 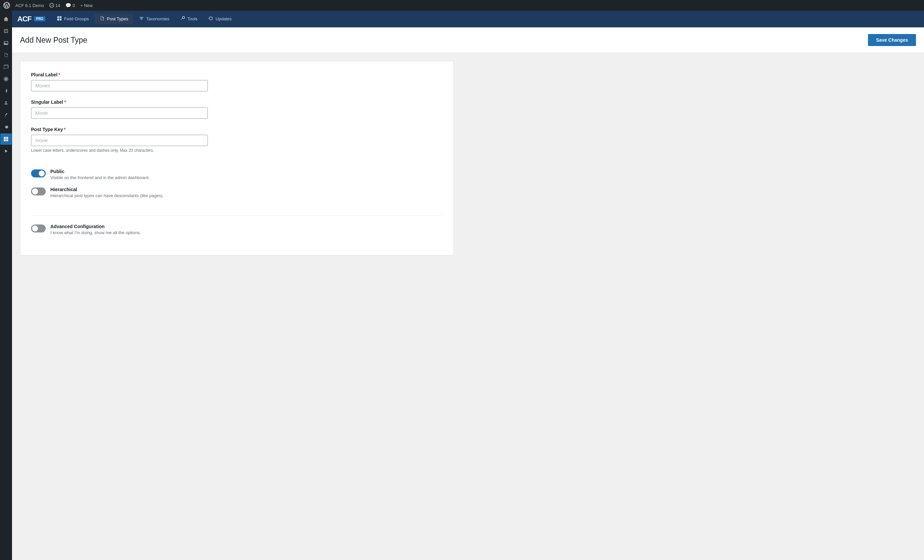 I want to click on sidebar-icon-tools, so click(x=6, y=115).